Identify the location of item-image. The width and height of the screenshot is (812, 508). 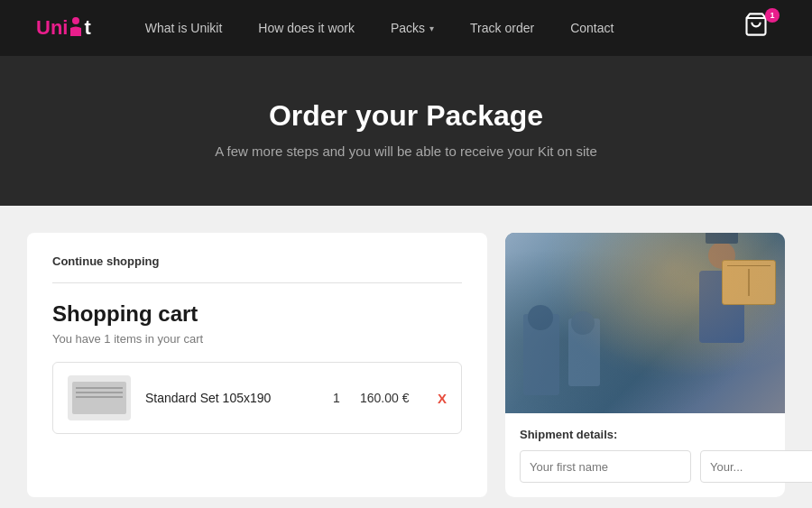
(99, 398).